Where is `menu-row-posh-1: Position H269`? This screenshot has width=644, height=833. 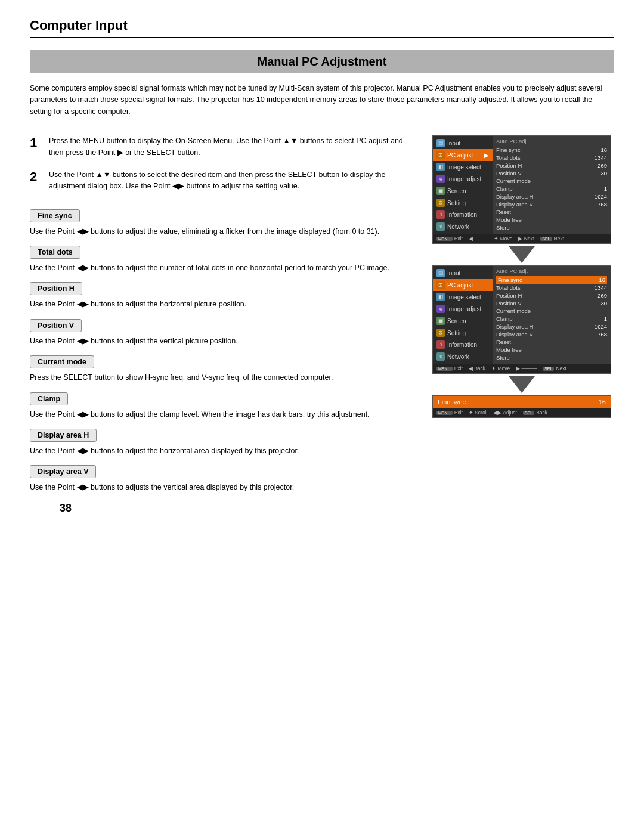
menu-row-posh-1: Position H269 is located at coordinates (552, 166).